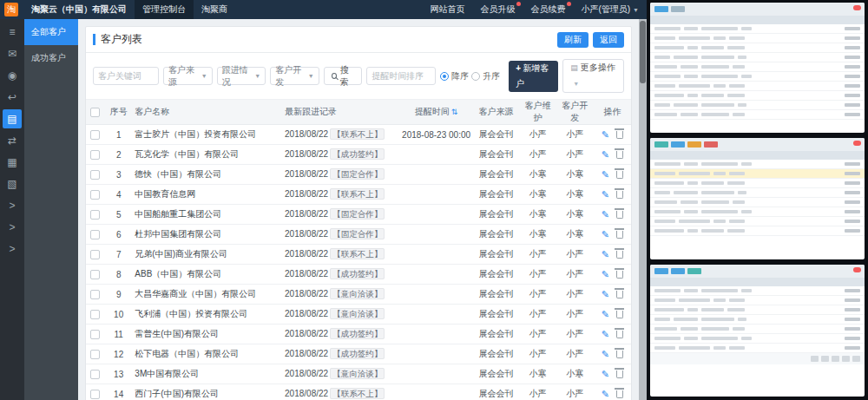  I want to click on customer-name: 3M中国有限公司, so click(207, 375).